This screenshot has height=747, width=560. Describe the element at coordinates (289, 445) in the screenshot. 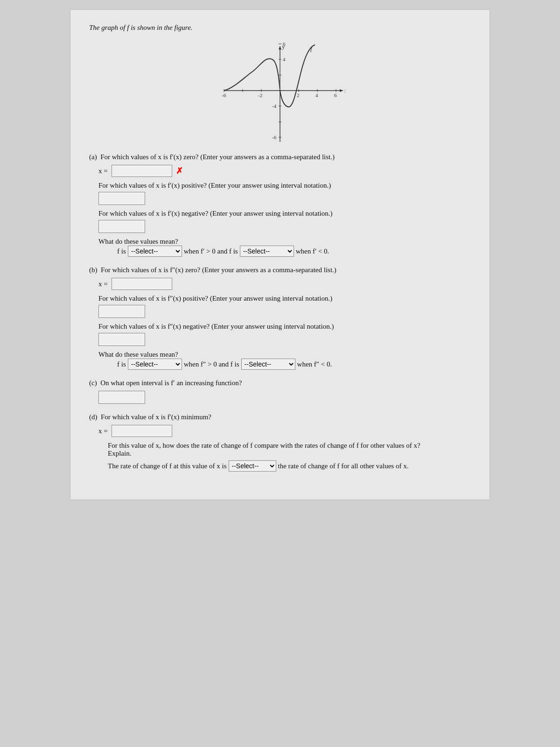

I see `part-d-q2-text1: For this value of x, how does the rate o…` at that location.